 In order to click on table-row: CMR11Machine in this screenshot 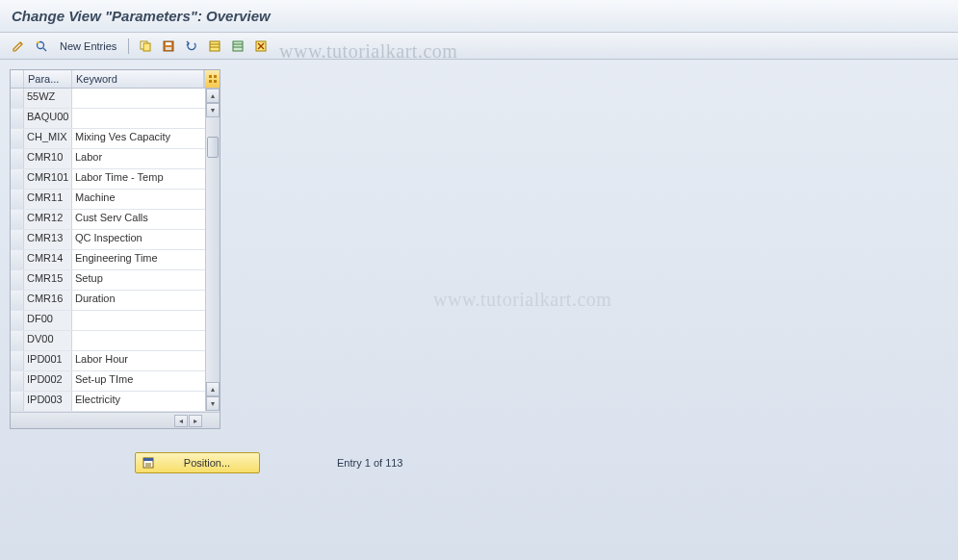, I will do `click(116, 200)`.